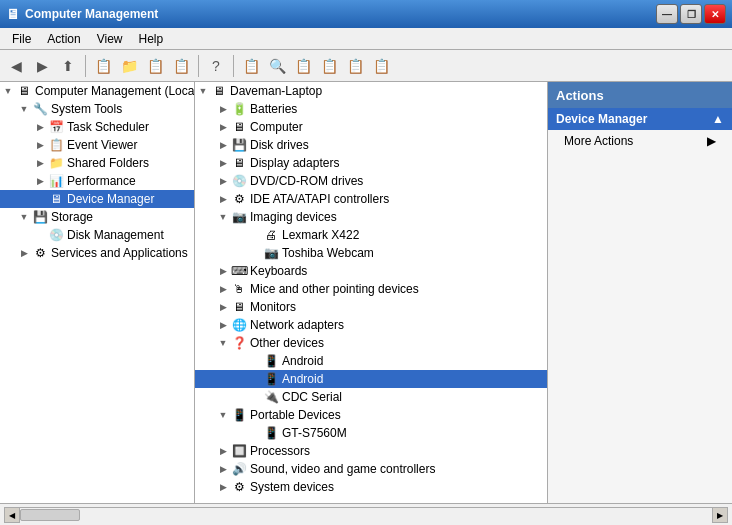 Image resolution: width=732 pixels, height=525 pixels. I want to click on middle-item-computer: ▶ 🖥 Computer, so click(371, 127).